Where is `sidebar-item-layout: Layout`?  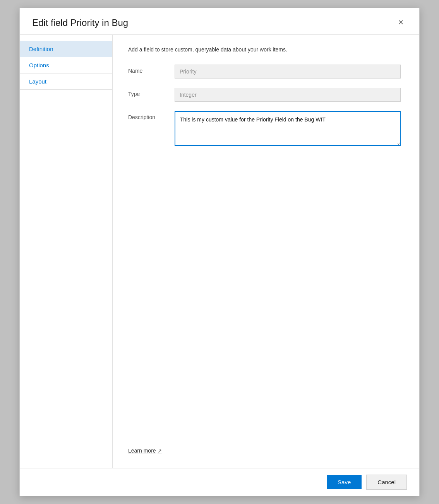 sidebar-item-layout: Layout is located at coordinates (66, 82).